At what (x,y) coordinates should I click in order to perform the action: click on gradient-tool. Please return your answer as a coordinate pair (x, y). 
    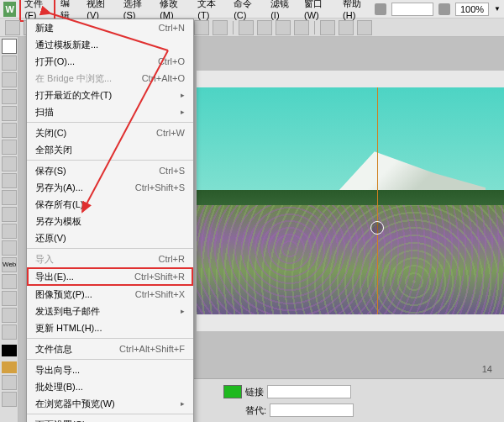
    Looking at the image, I should click on (9, 231).